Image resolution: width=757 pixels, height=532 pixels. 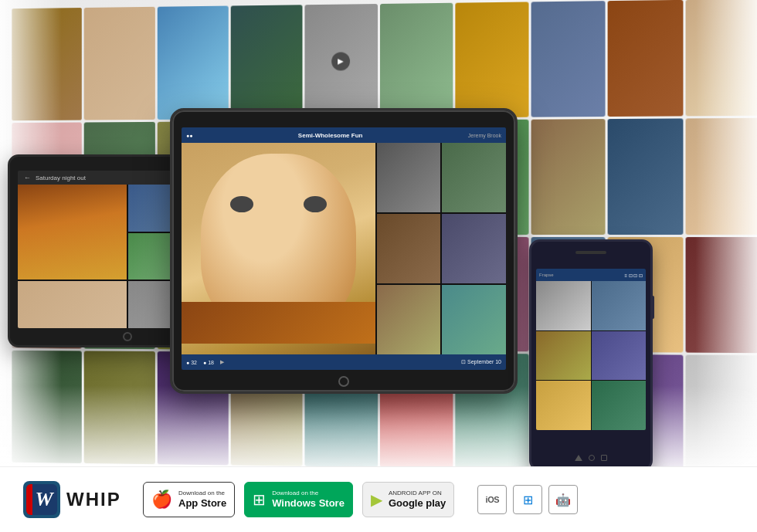 I want to click on ipad-large-title: Semi-Wholesome Fun, so click(x=330, y=136).